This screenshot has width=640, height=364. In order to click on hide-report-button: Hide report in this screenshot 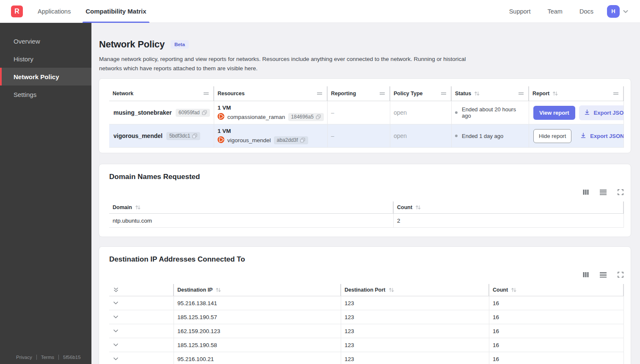, I will do `click(552, 136)`.